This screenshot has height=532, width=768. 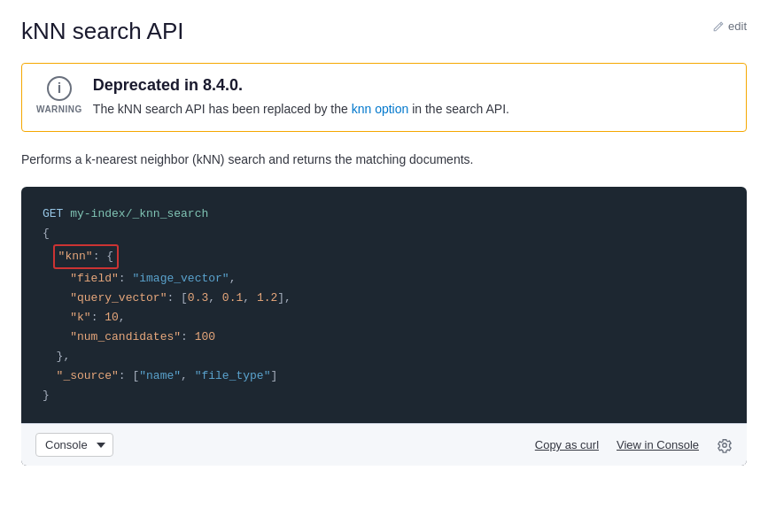 I want to click on code-footer: Console Copy as curl View in Console, so click(x=384, y=444).